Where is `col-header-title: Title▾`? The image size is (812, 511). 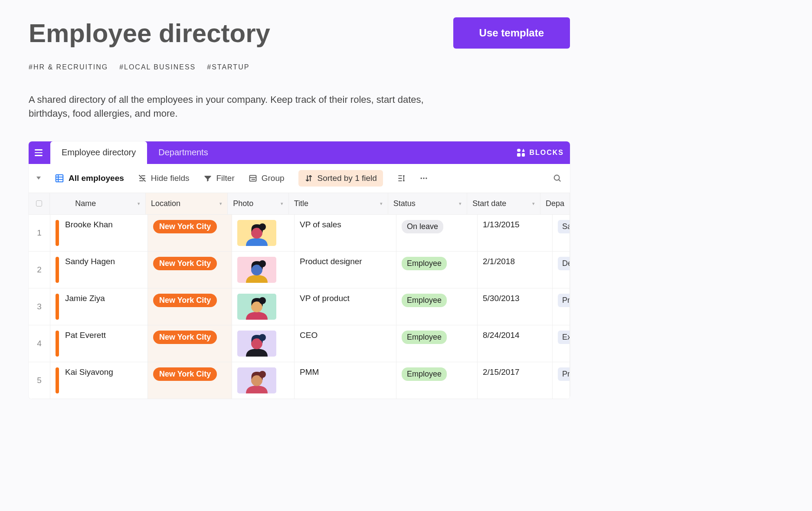 col-header-title: Title▾ is located at coordinates (338, 204).